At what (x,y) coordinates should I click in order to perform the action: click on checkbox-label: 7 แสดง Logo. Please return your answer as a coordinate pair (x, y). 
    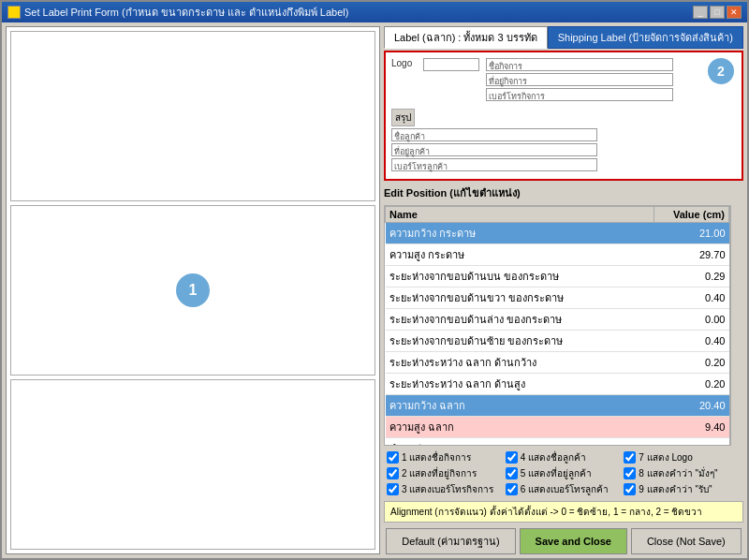
    Looking at the image, I should click on (665, 457).